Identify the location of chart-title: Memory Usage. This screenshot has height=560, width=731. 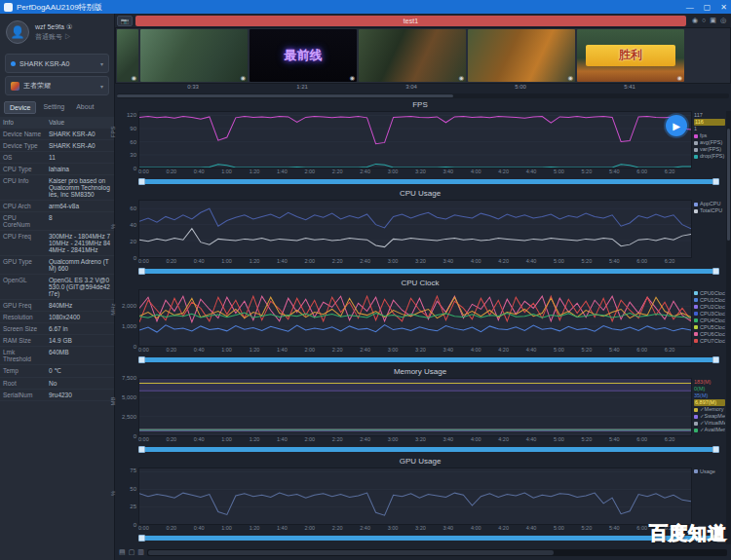
(420, 372).